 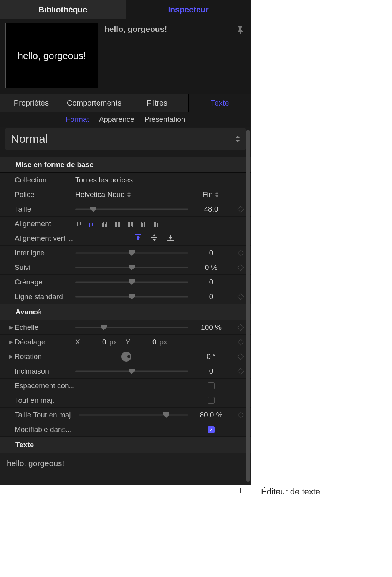 I want to click on font-family-value: Helvetica Neue, so click(x=100, y=195).